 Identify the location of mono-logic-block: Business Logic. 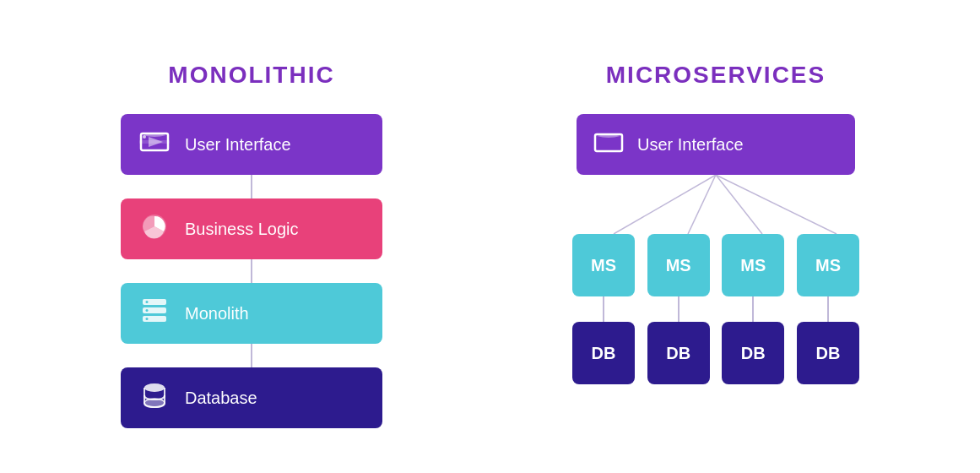
(252, 229).